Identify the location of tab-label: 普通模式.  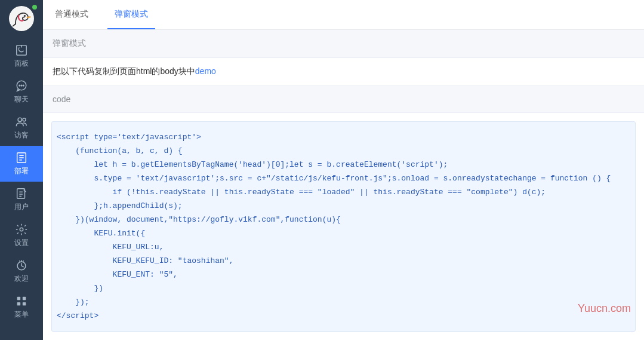
(72, 14).